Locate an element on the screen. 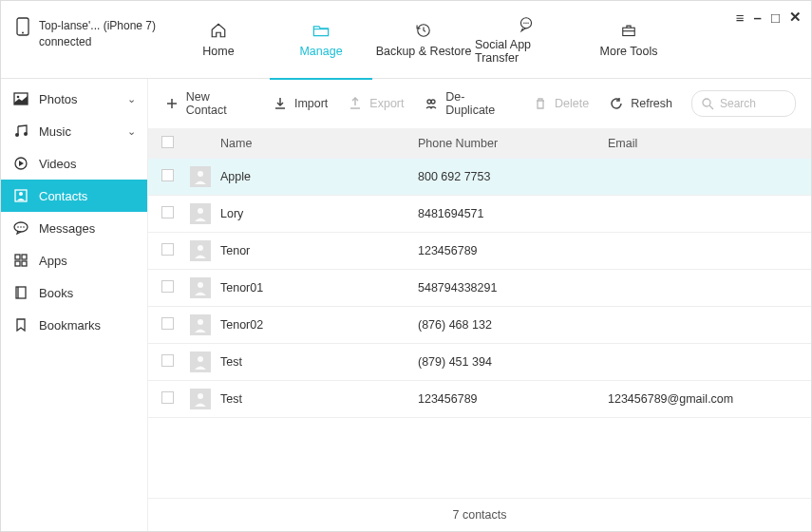 This screenshot has width=812, height=532. apps-icon is located at coordinates (21, 260).